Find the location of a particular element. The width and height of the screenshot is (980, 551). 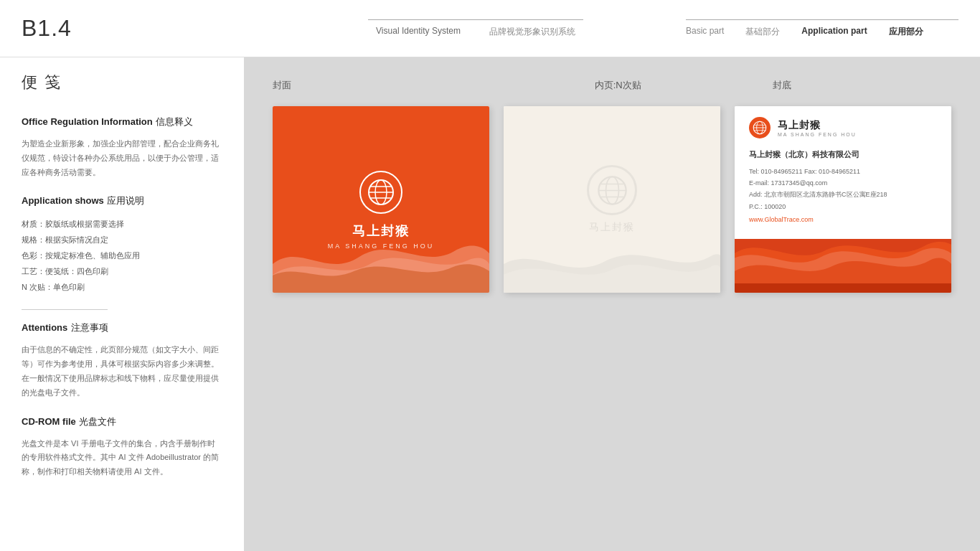

header-top-divider is located at coordinates (476, 20).